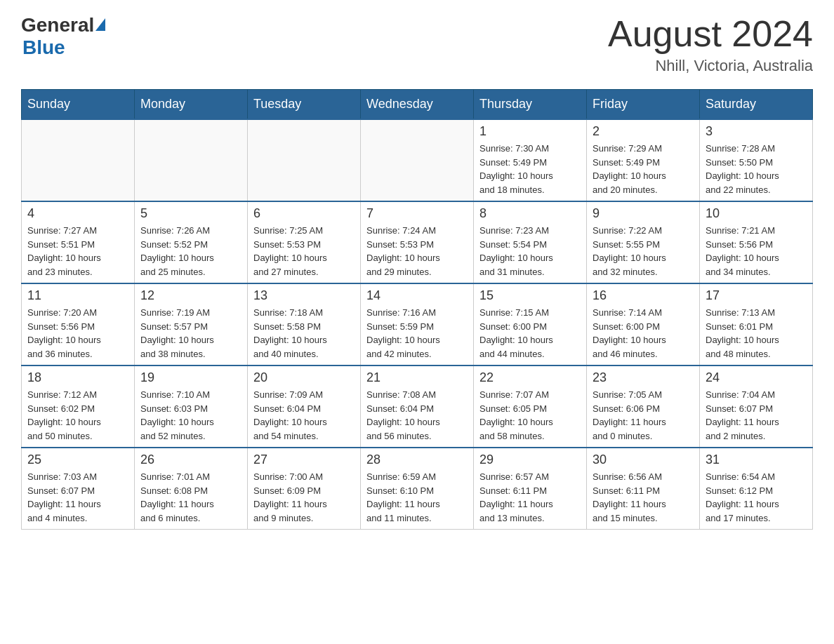  Describe the element at coordinates (643, 132) in the screenshot. I see `day-number: 2` at that location.